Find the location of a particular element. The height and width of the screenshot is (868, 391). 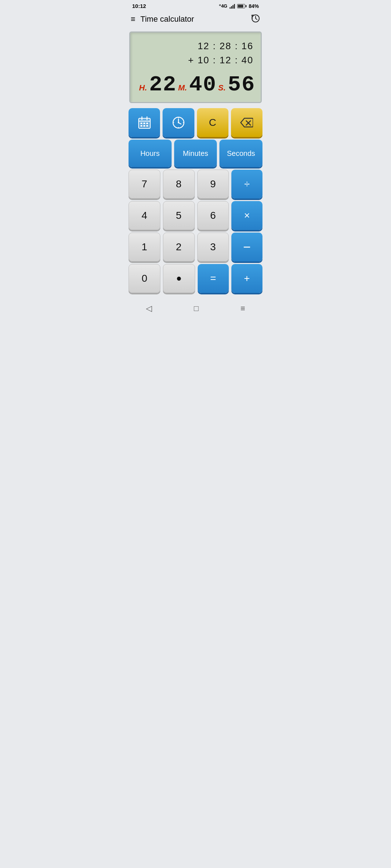

key-row-6: 0 • = + is located at coordinates (196, 278).